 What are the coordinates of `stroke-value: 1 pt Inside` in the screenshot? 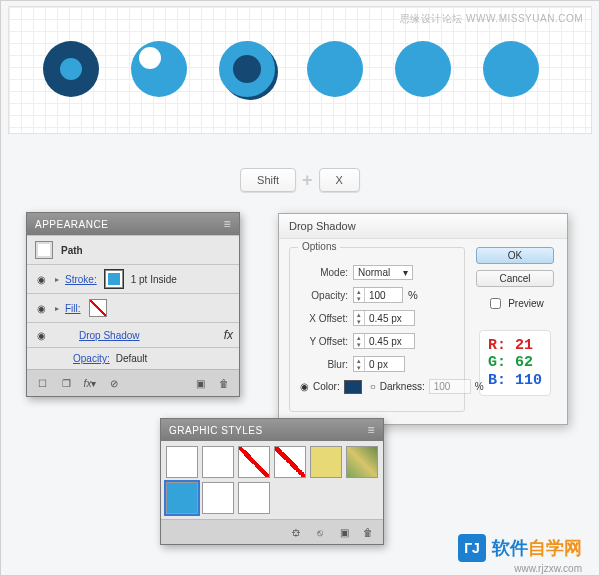 It's located at (154, 280).